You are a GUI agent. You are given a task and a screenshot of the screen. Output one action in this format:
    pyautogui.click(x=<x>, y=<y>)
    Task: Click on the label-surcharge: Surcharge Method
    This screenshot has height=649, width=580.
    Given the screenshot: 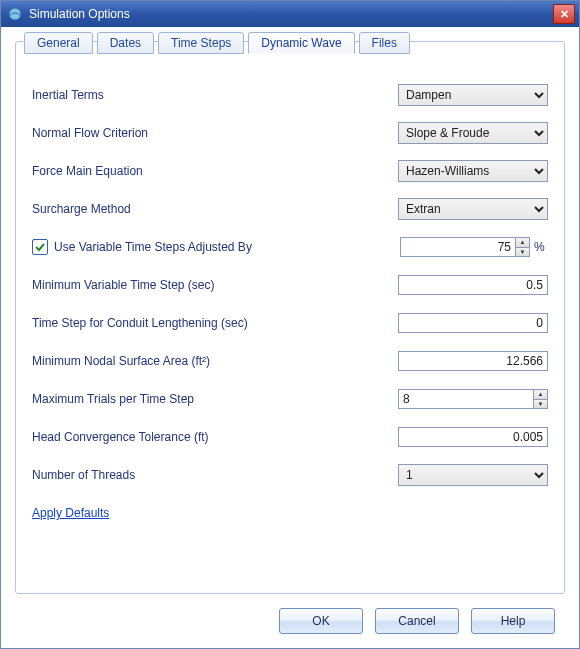 What is the action you would take?
    pyautogui.click(x=211, y=209)
    